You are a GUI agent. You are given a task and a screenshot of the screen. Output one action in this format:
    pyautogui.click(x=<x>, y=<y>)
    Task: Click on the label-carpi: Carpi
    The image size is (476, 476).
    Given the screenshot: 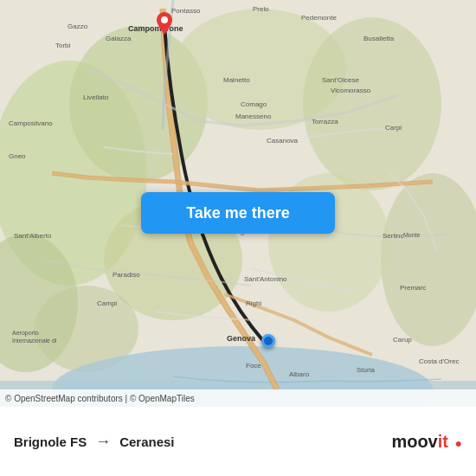 What is the action you would take?
    pyautogui.click(x=393, y=128)
    